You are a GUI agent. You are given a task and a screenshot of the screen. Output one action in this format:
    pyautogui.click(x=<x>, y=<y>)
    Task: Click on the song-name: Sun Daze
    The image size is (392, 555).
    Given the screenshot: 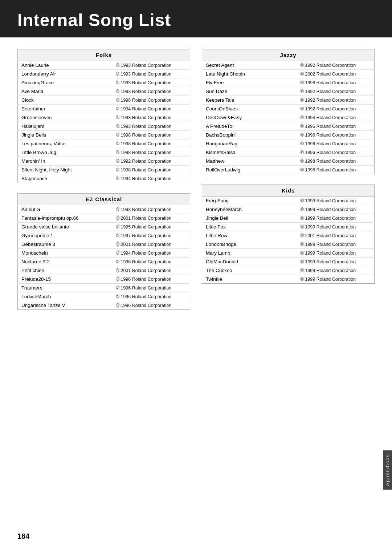 What is the action you would take?
    pyautogui.click(x=250, y=92)
    